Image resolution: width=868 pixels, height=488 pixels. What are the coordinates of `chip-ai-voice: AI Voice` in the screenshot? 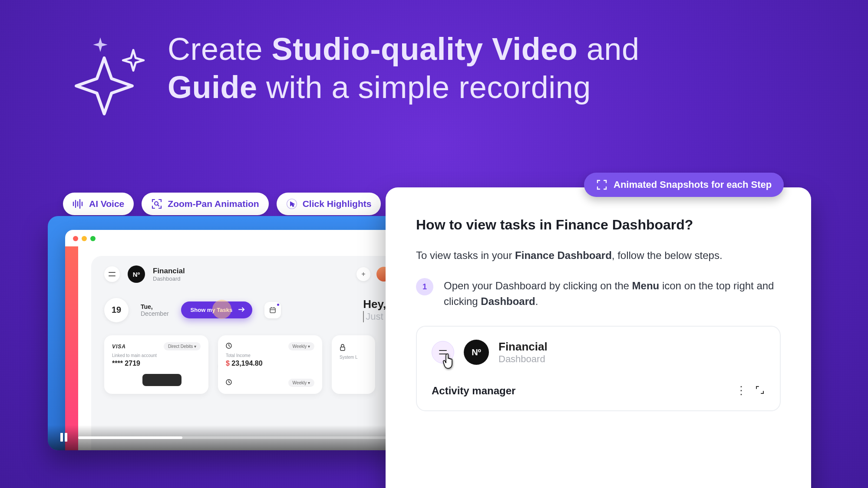 It's located at (98, 204).